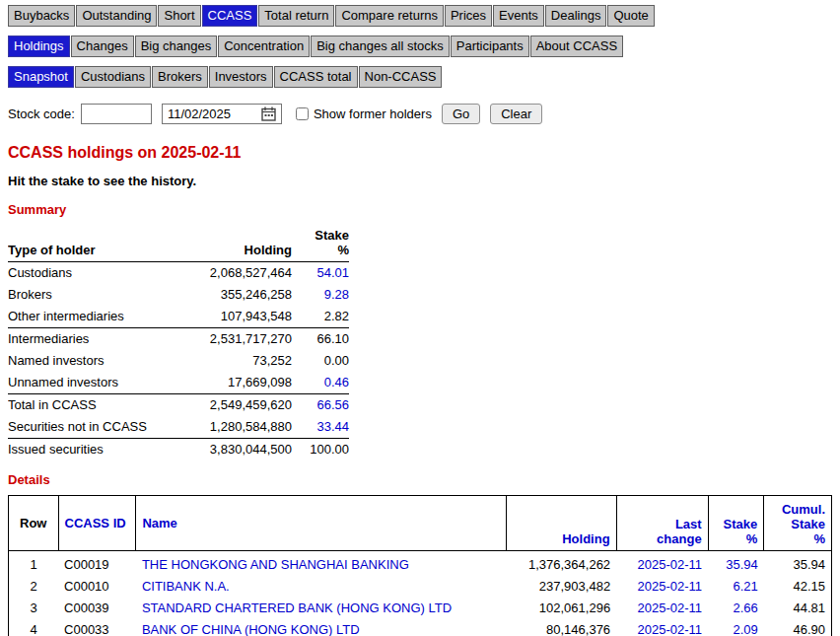 Image resolution: width=840 pixels, height=636 pixels. What do you see at coordinates (268, 114) in the screenshot?
I see `calendar-icon` at bounding box center [268, 114].